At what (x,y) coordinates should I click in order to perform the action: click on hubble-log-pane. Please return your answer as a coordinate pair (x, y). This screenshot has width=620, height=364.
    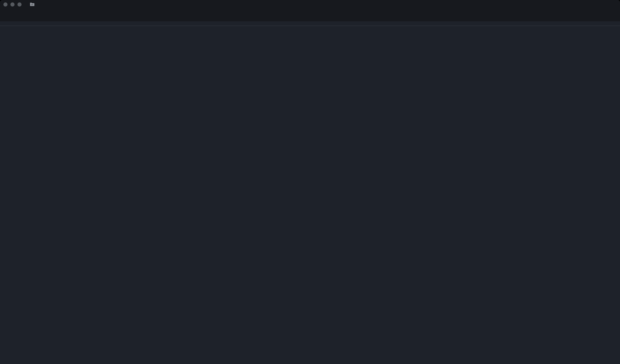
    Looking at the image, I should click on (310, 23).